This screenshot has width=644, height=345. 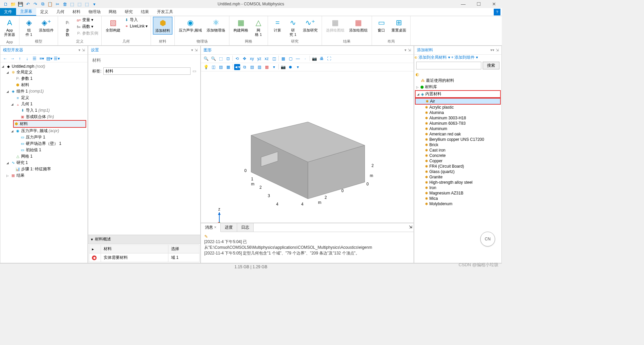 I want to click on xy-icon: xy, so click(x=252, y=59).